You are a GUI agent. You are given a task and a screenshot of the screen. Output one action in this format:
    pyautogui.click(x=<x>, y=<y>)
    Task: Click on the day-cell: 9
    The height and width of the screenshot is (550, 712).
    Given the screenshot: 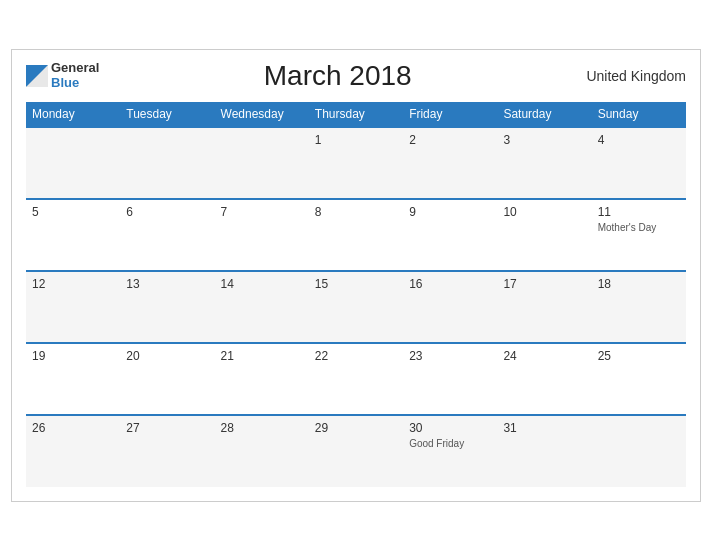 What is the action you would take?
    pyautogui.click(x=450, y=235)
    